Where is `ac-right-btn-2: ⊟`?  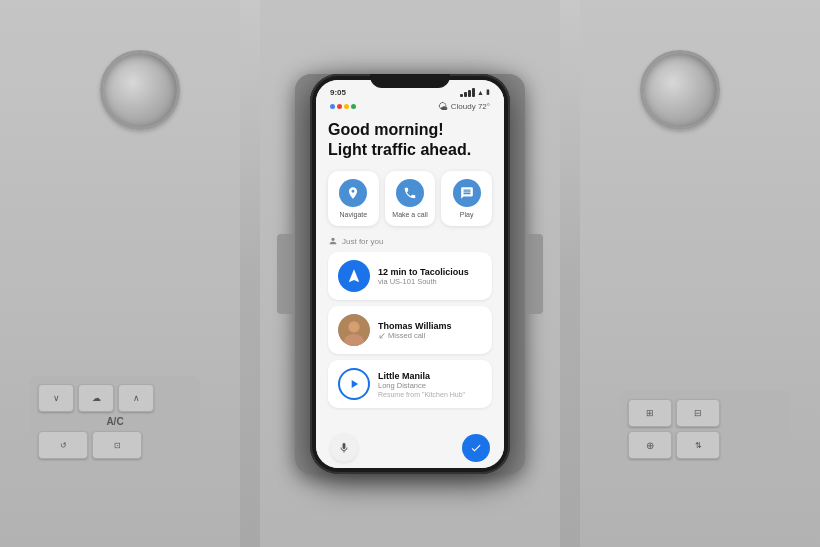 ac-right-btn-2: ⊟ is located at coordinates (698, 413).